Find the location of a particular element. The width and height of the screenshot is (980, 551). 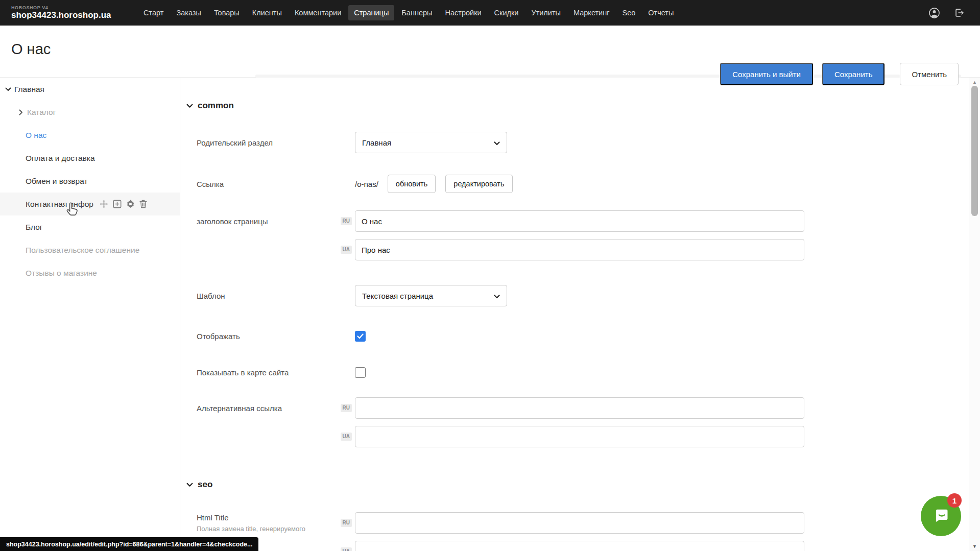

alt-link-label: Альтернативная ссылка is located at coordinates (260, 409).